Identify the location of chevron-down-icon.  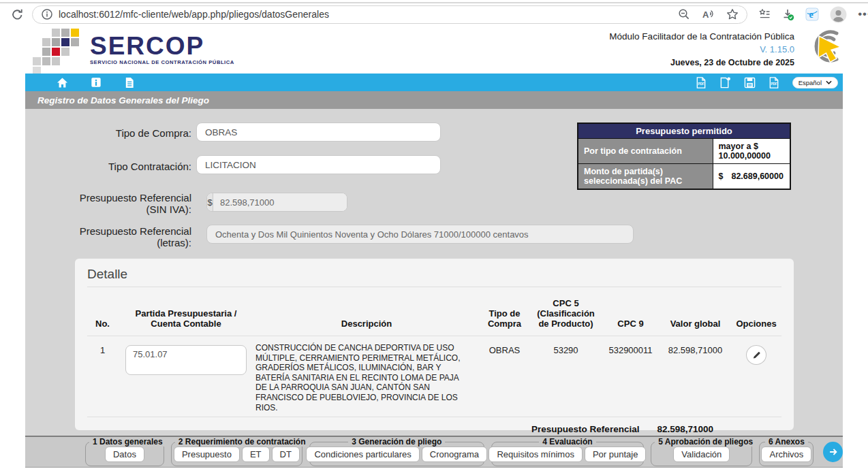
(828, 82).